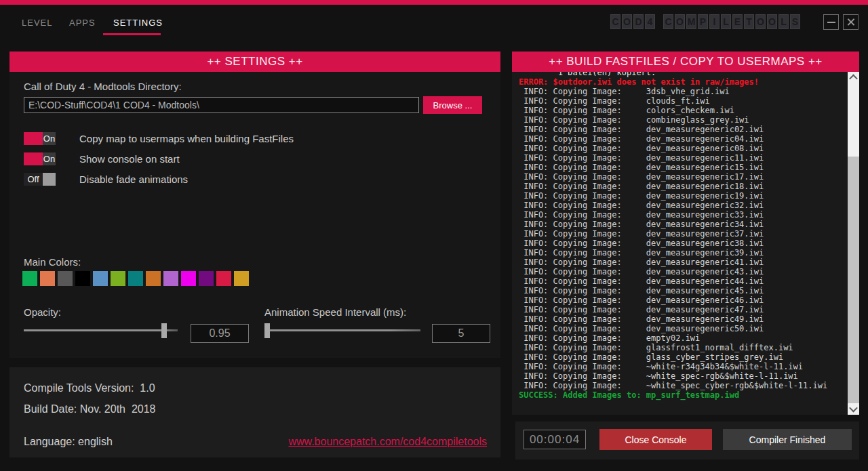  Describe the element at coordinates (684, 367) in the screenshot. I see `console-line: INFO: Copying Image: ~white-r34g34b34&$w…` at that location.